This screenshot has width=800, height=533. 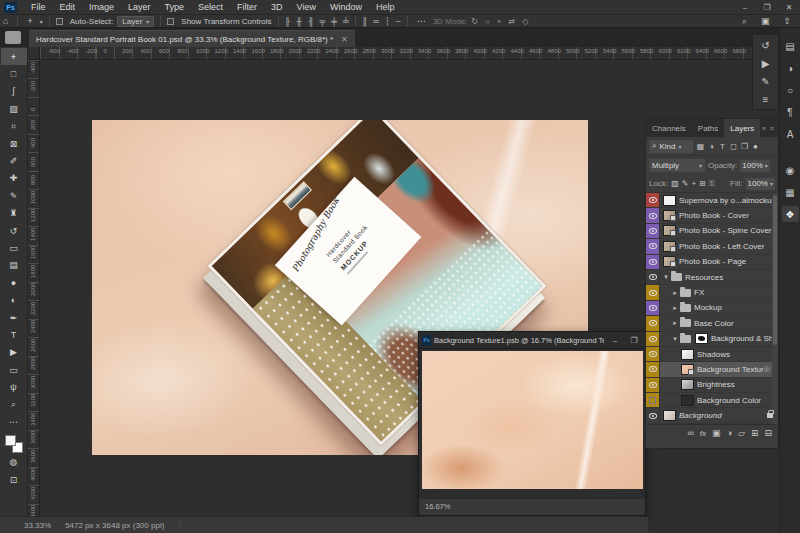 What do you see at coordinates (745, 7) in the screenshot?
I see `minimize-button: –` at bounding box center [745, 7].